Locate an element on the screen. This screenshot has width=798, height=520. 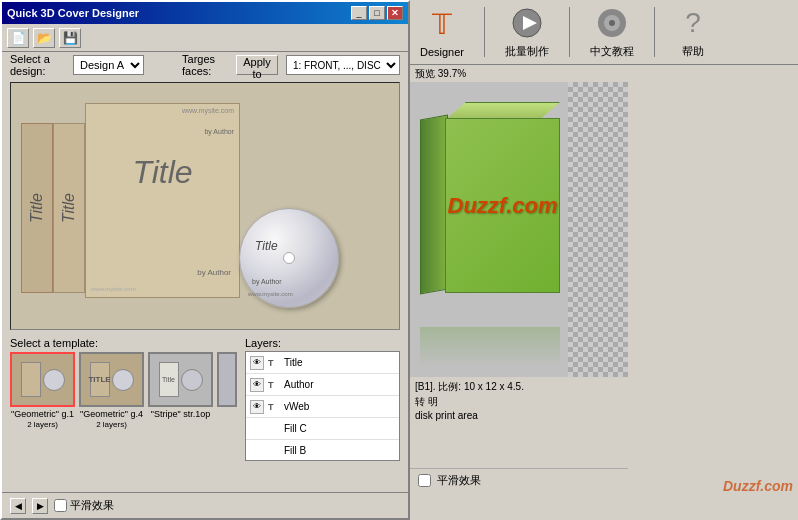
template-item-2: TITLE "Geometric" g.42 layers) is located at coordinates (112, 392).